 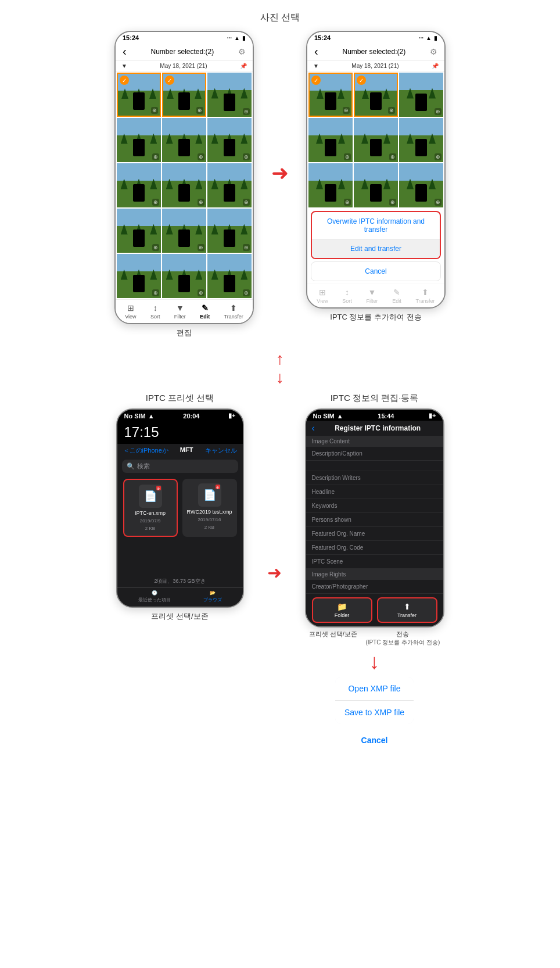 I want to click on view-icon: ⊞, so click(x=131, y=308).